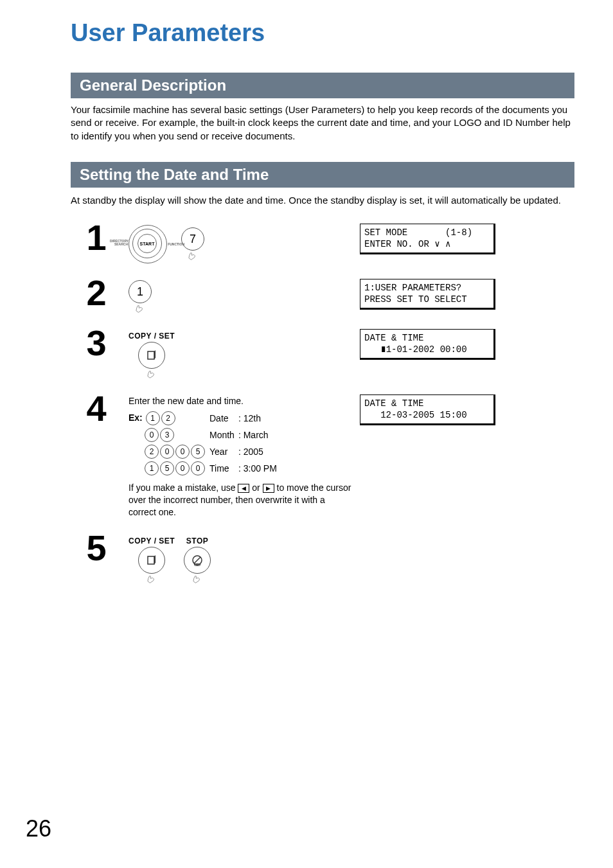 This screenshot has width=613, height=868. What do you see at coordinates (241, 401) in the screenshot?
I see `step-4-intro: Enter the new date and time.` at bounding box center [241, 401].